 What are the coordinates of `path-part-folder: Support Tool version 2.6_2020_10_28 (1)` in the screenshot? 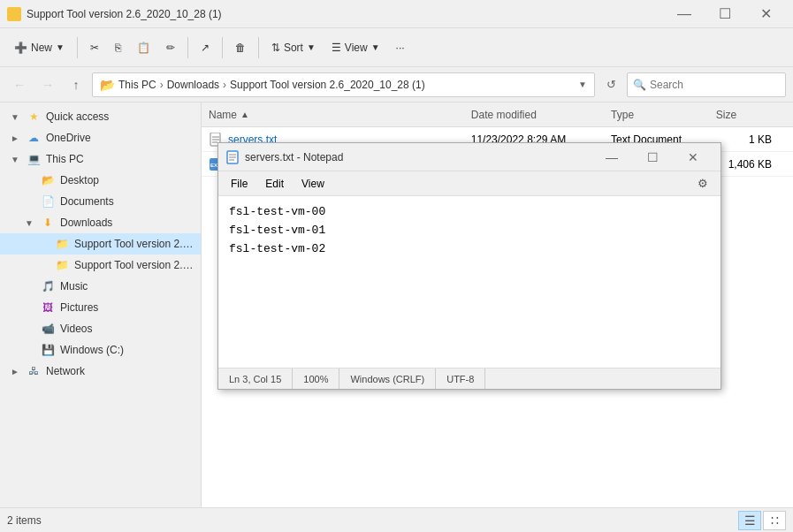 It's located at (327, 85).